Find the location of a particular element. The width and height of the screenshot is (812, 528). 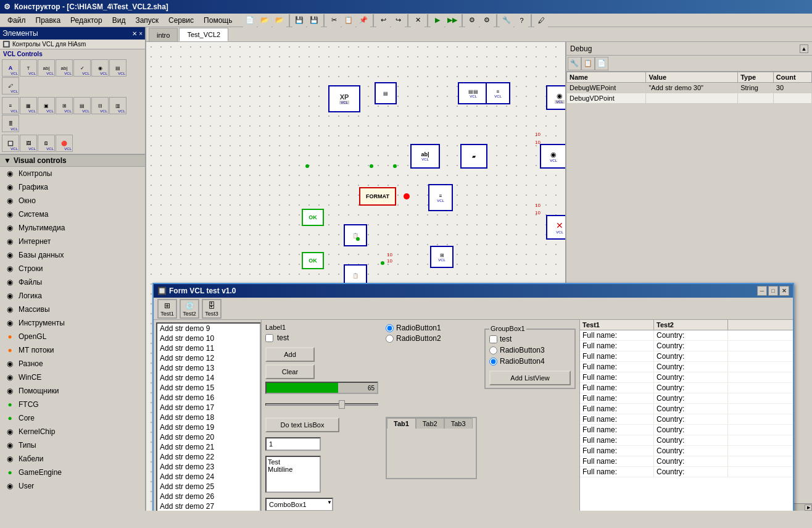

radio3 is located at coordinates (494, 351).